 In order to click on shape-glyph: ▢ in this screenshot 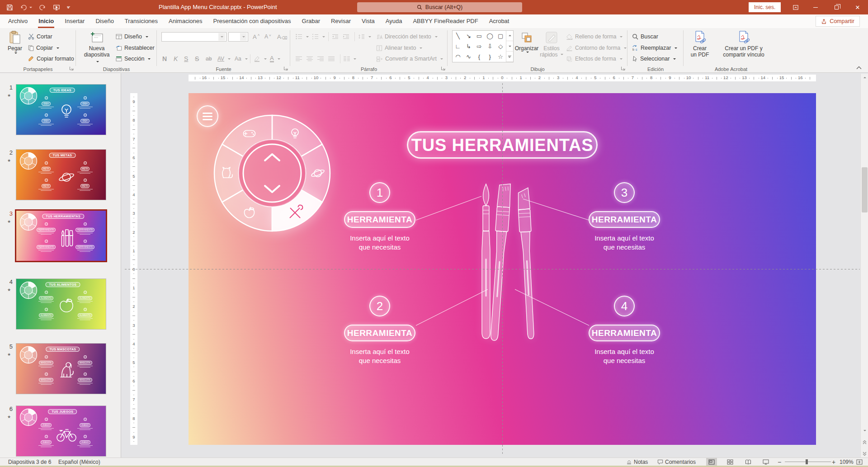, I will do `click(500, 36)`.